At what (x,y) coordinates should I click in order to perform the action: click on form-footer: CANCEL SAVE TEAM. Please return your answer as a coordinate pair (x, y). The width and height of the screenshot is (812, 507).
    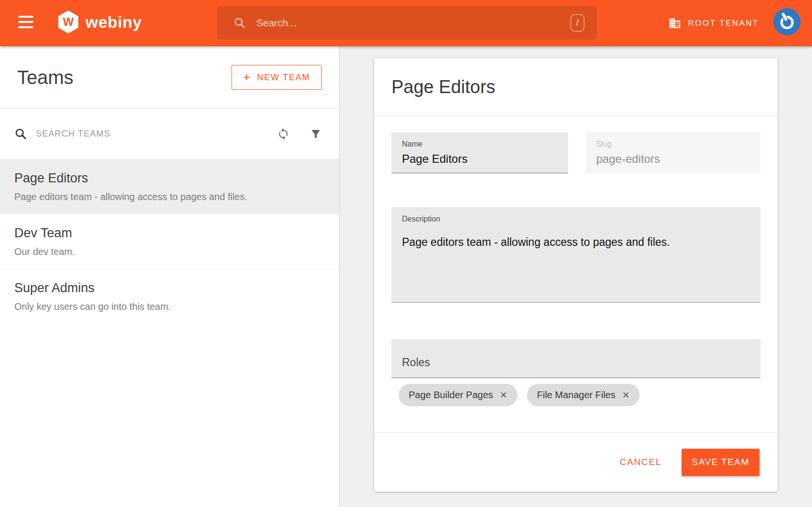
    Looking at the image, I should click on (576, 462).